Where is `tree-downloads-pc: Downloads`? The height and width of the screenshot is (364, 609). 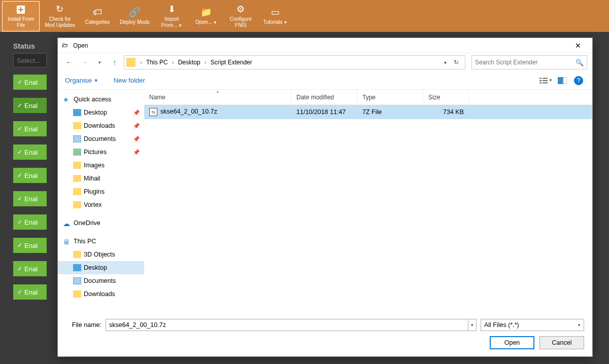 tree-downloads-pc: Downloads is located at coordinates (101, 294).